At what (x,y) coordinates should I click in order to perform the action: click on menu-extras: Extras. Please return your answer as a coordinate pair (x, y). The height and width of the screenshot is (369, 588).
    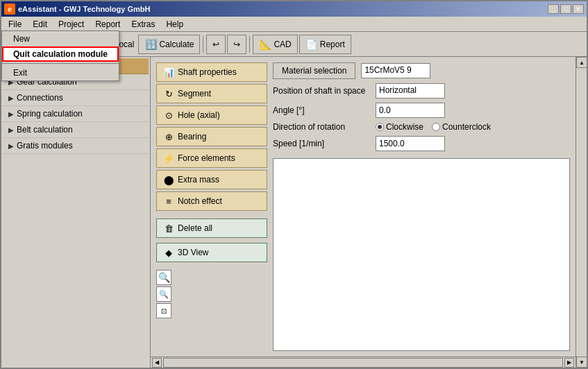
    Looking at the image, I should click on (143, 24).